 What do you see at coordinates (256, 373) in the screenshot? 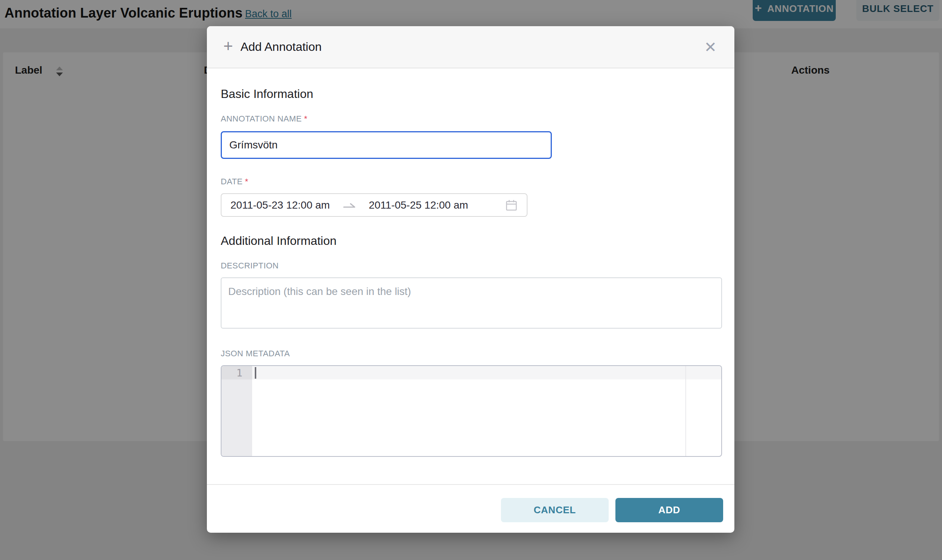
I see `editor-cursor` at bounding box center [256, 373].